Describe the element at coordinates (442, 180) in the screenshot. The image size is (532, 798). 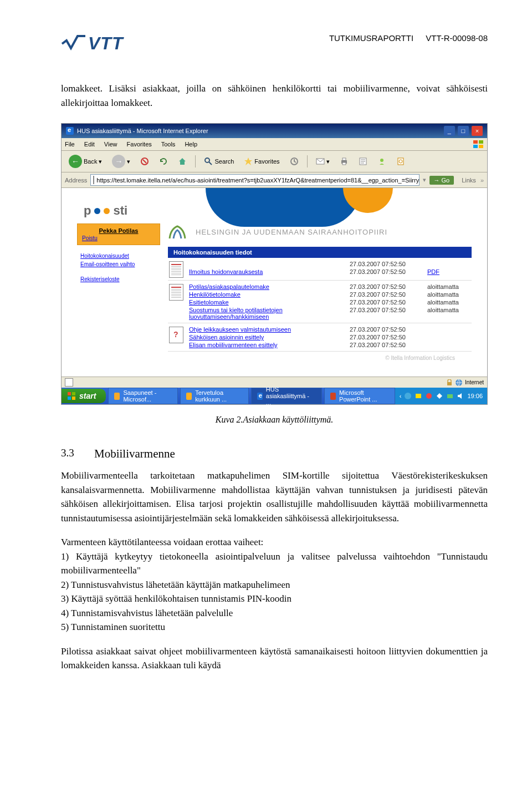
I see `go-button: → Go` at that location.